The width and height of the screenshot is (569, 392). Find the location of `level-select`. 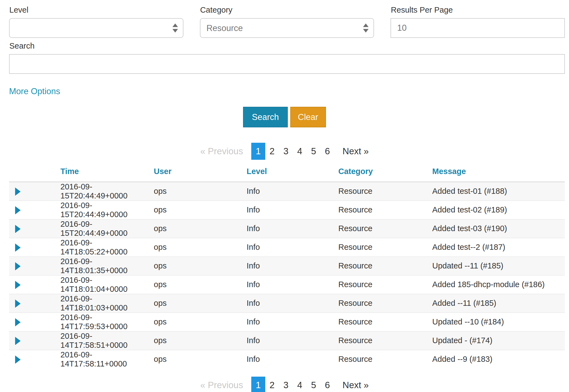

level-select is located at coordinates (96, 28).